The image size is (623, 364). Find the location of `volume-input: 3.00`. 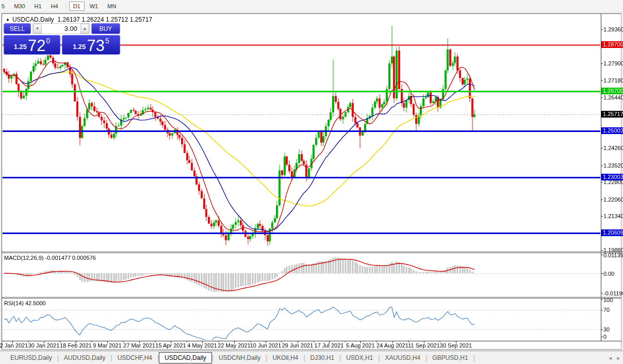

volume-input: 3.00 is located at coordinates (61, 29).